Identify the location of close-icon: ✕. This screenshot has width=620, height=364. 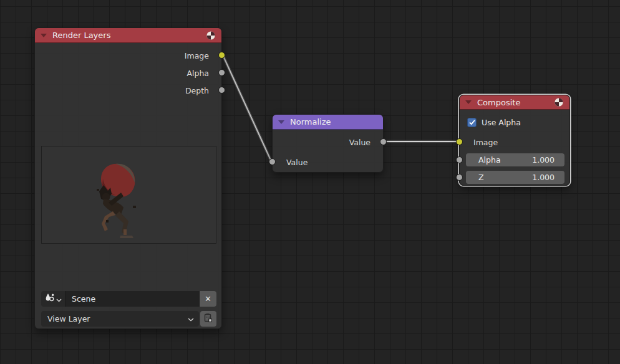
(208, 299).